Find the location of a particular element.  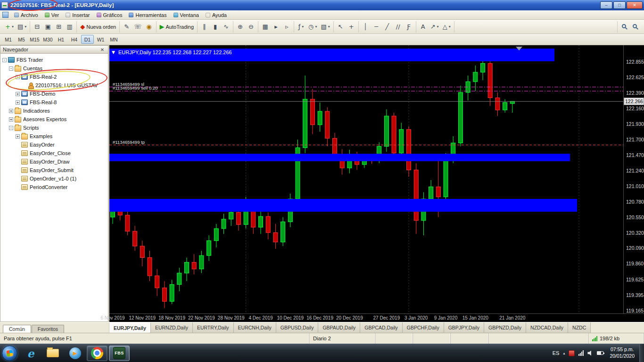

chart-tab-gbpaud-daily: GBPAUD,Daily is located at coordinates (339, 328).